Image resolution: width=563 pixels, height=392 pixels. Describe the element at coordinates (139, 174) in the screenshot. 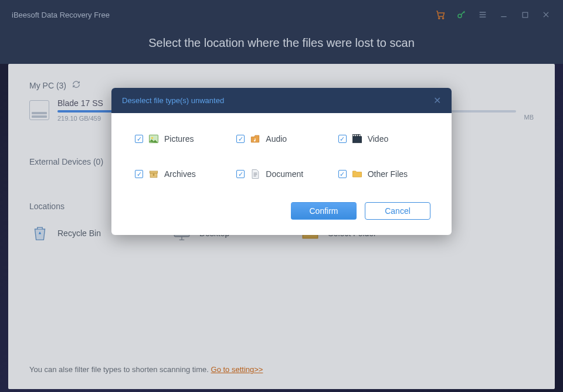

I see `checkbox-archives` at that location.